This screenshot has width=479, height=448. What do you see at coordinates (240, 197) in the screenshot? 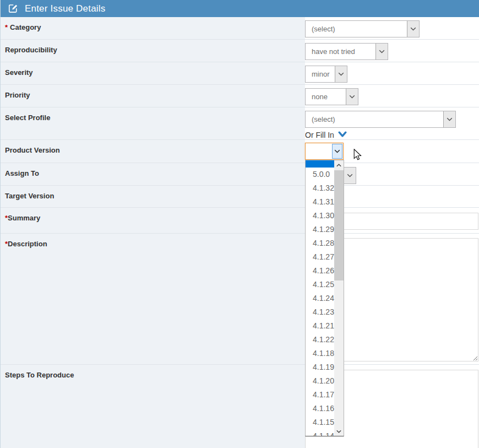
I see `form-row-target-version: Target Version` at bounding box center [240, 197].